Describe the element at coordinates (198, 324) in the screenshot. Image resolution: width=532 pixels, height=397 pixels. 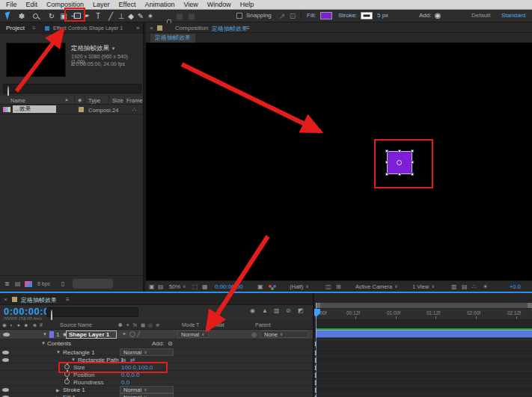
I see `trkmat-t-column: T` at that location.